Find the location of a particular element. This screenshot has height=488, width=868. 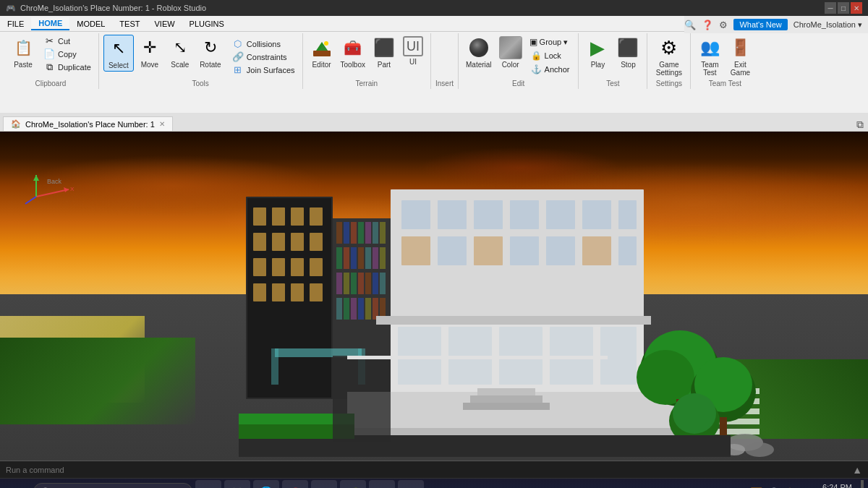

document-tab: 🏠 ChroMe_Isolation's Place Number: 1 ✕ is located at coordinates (88, 124).